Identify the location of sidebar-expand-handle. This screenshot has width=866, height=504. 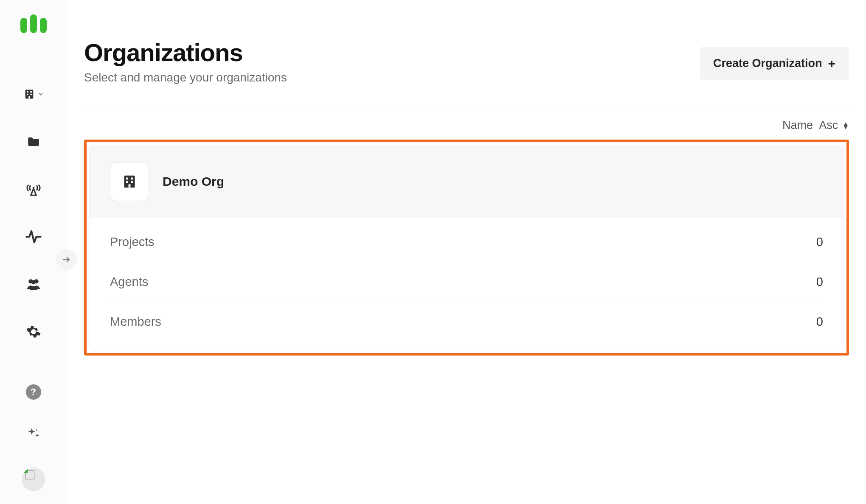
(67, 260).